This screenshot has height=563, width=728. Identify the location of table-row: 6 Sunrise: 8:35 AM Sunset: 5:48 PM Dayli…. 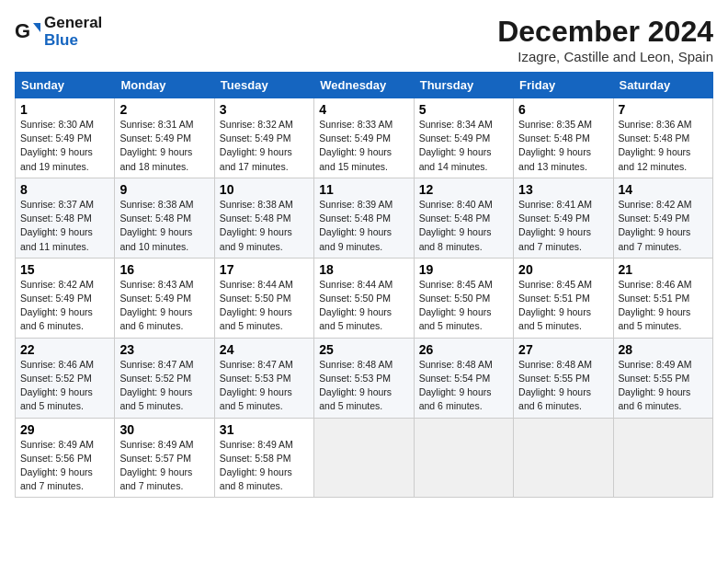
(563, 138).